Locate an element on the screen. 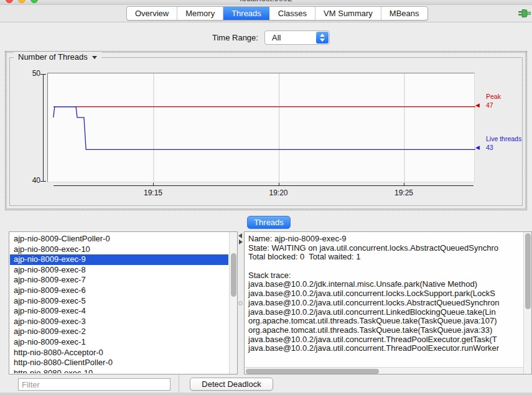  footer-separator is located at coordinates (179, 384).